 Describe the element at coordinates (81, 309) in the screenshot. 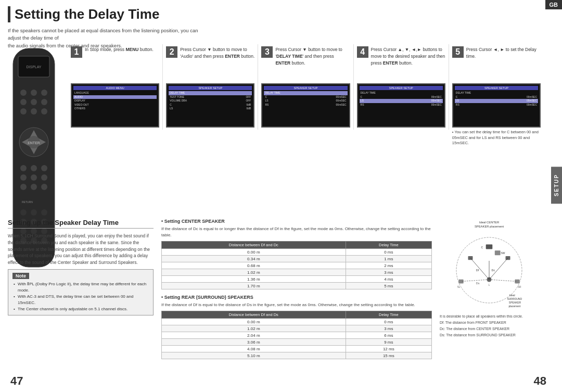

I see `note-item-3: The Center channel is only adjustable on…` at that location.